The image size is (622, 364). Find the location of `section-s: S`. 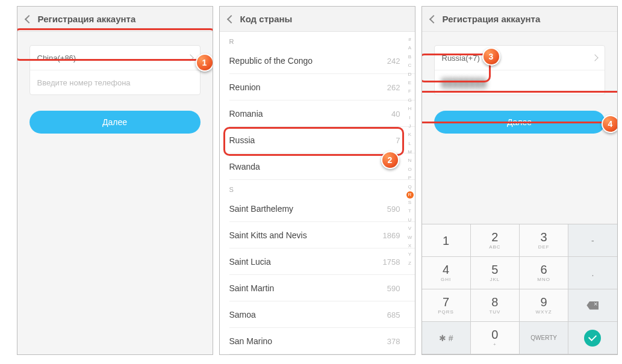

section-s: S is located at coordinates (317, 188).